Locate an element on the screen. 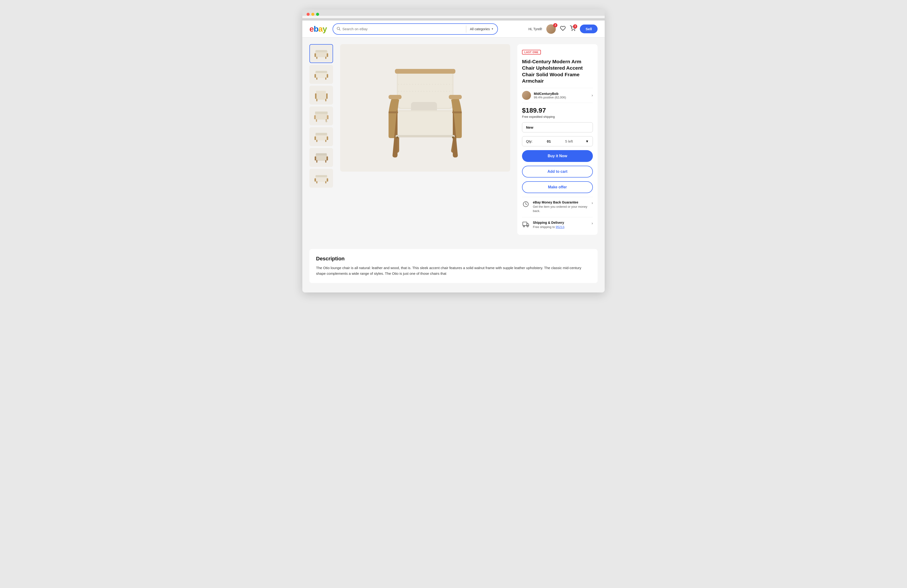 The width and height of the screenshot is (907, 588). description-text: The Otio lounge chair is all natural: le… is located at coordinates (454, 271).